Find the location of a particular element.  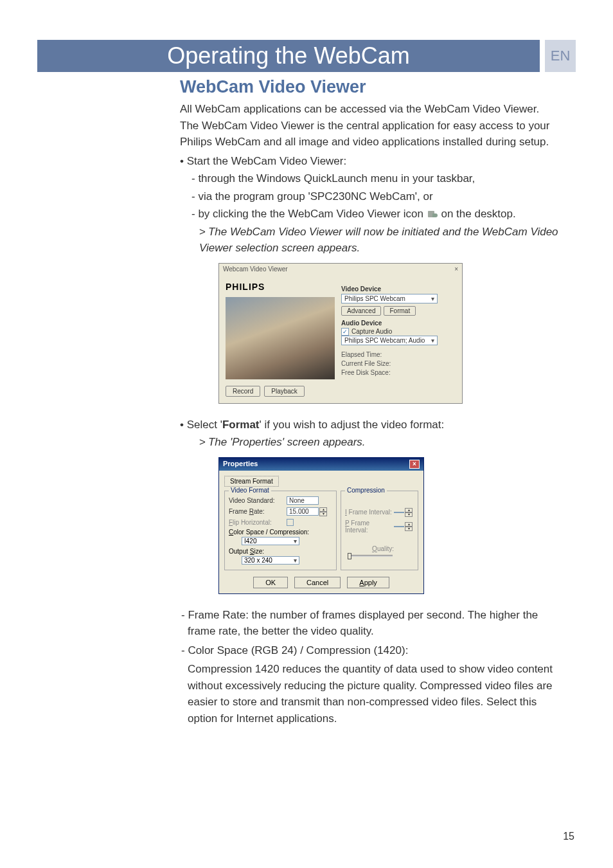

ok-button: OK is located at coordinates (271, 583).